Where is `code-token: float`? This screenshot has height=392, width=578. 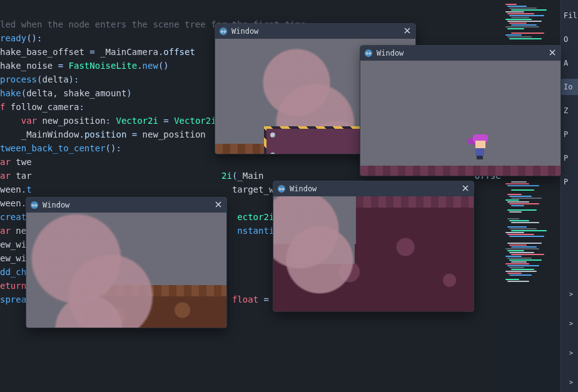
code-token: float is located at coordinates (245, 299).